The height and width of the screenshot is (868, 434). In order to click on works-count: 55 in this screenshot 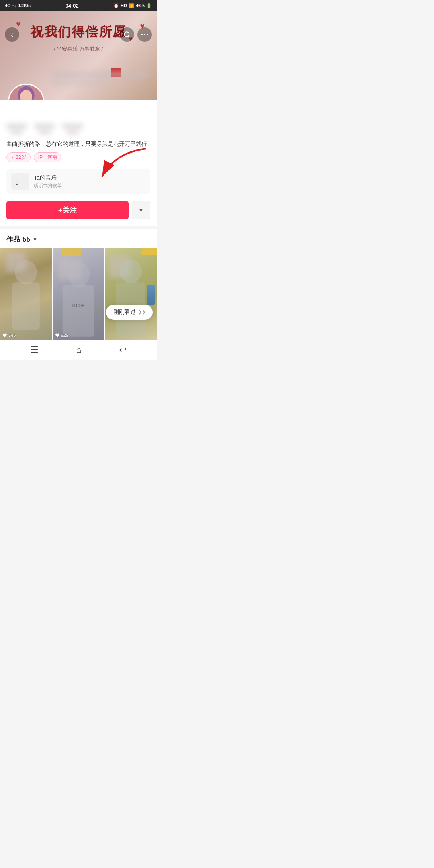, I will do `click(27, 240)`.